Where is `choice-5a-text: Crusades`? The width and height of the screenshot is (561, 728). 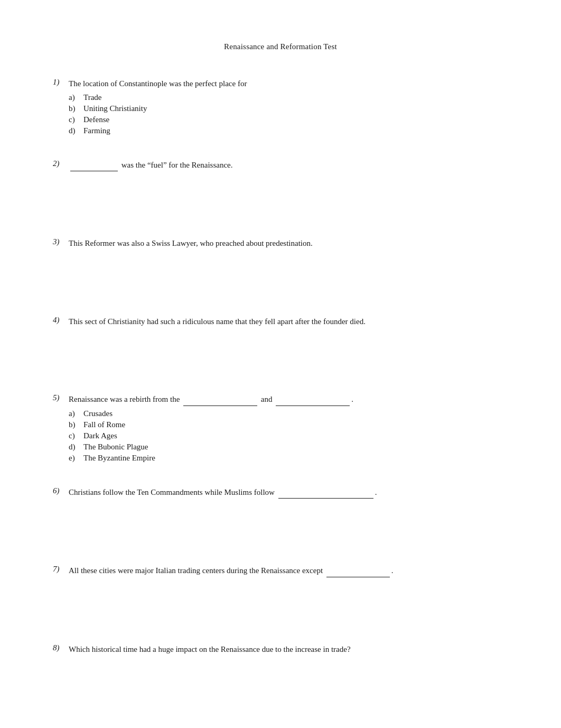
choice-5a-text: Crusades is located at coordinates (98, 413).